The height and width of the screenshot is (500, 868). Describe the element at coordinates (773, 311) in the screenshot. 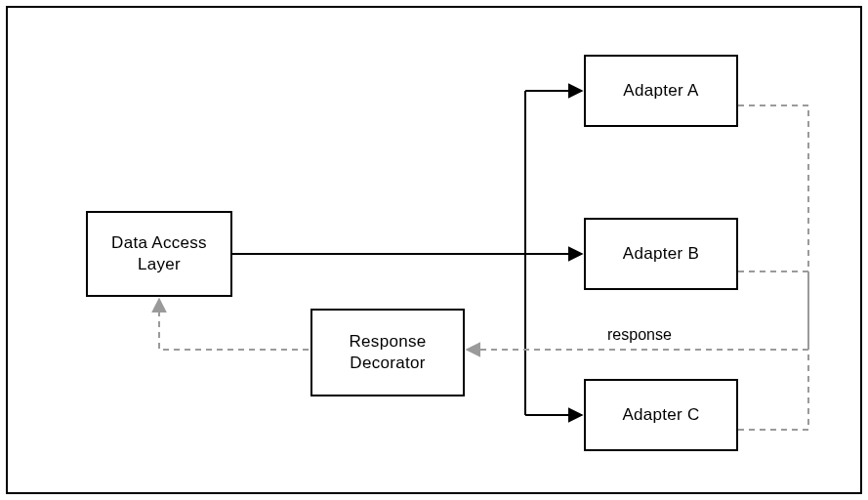

I see `edge-adapter-b-return` at that location.